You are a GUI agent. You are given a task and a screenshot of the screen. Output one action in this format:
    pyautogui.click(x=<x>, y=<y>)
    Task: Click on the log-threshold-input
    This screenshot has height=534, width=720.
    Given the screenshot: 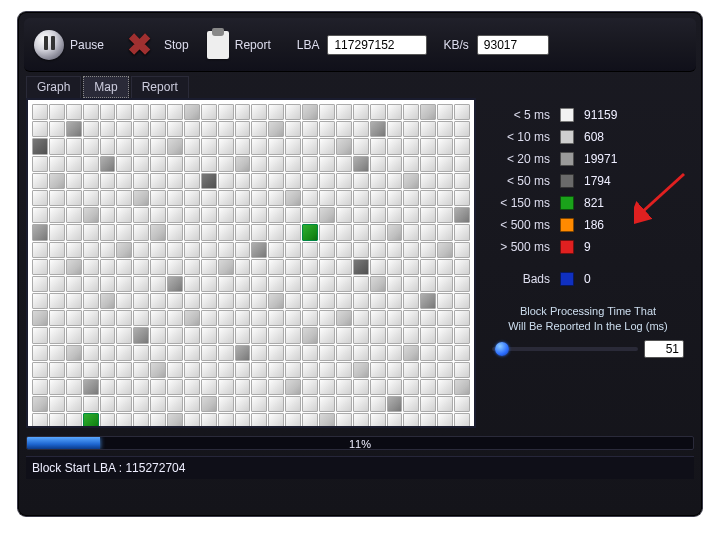 What is the action you would take?
    pyautogui.click(x=664, y=349)
    